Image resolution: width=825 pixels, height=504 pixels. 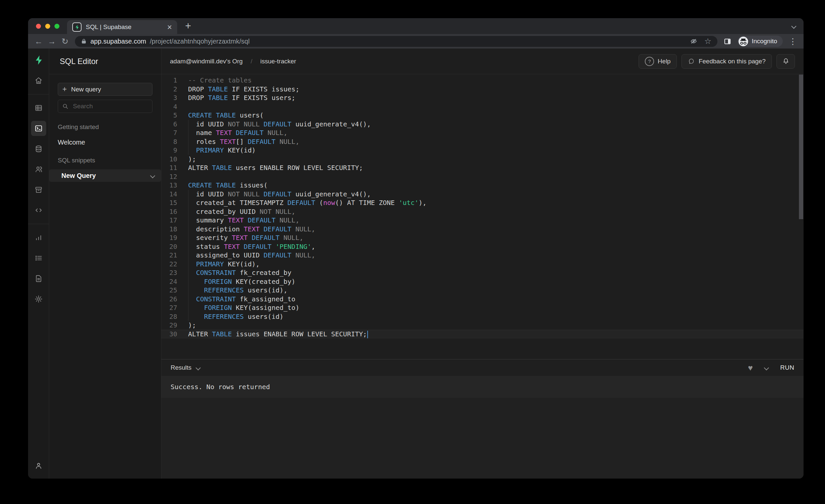 What do you see at coordinates (482, 334) in the screenshot?
I see `code-line: 30ALTER TABLE issues ENABLE ROW LEVEL SE…` at bounding box center [482, 334].